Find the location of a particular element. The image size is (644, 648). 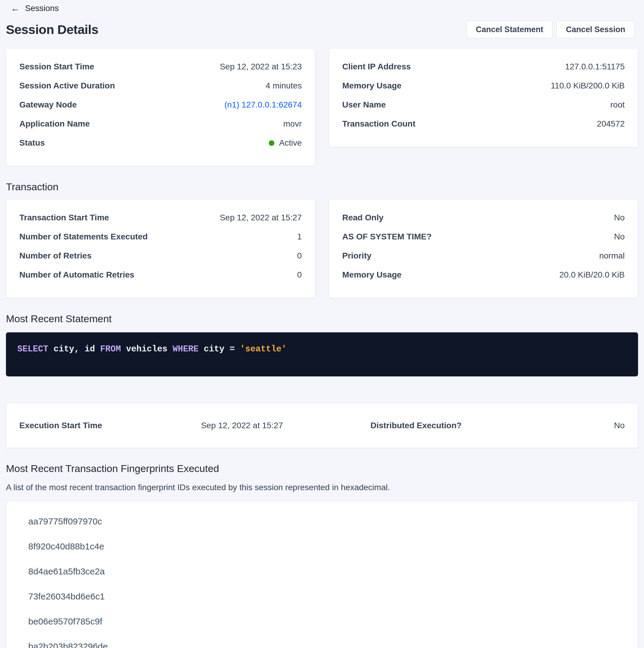

fingerprint-item: 8d4ae61a5fb3ce2a is located at coordinates (327, 572).